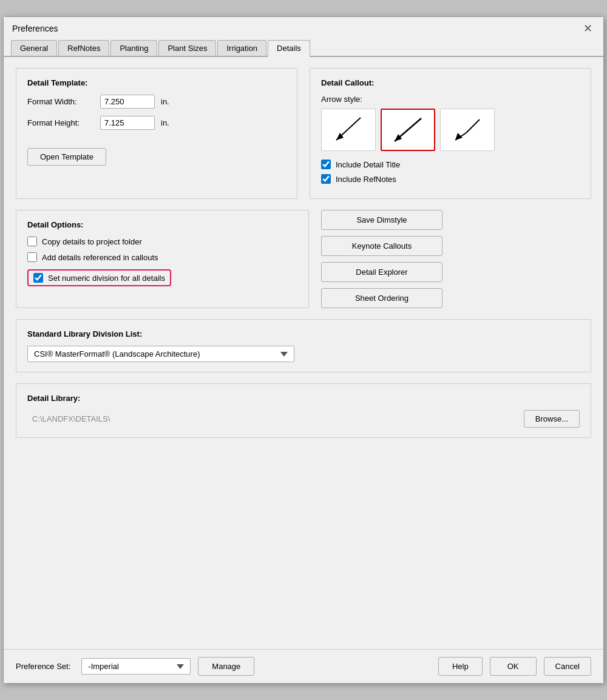 The height and width of the screenshot is (700, 607). I want to click on format-width-unit: in., so click(165, 102).